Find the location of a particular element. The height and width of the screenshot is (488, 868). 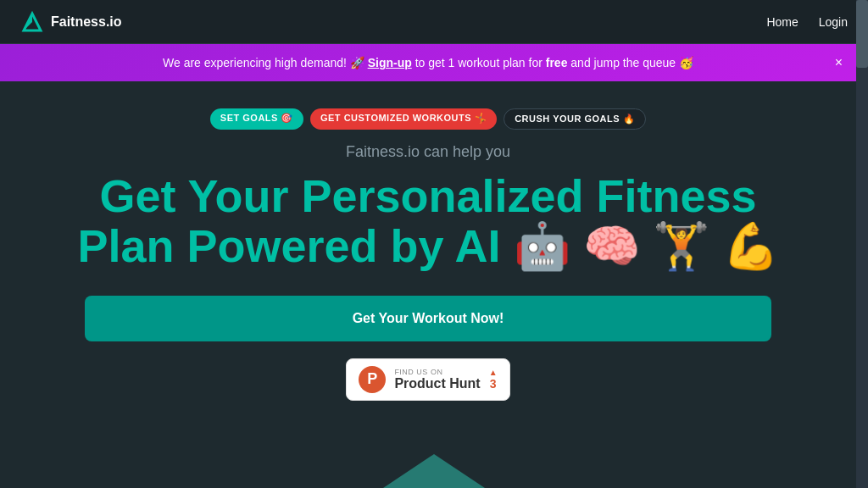

announcement-banner: We are experiencing high demand! 🚀 Sign-… is located at coordinates (428, 63).